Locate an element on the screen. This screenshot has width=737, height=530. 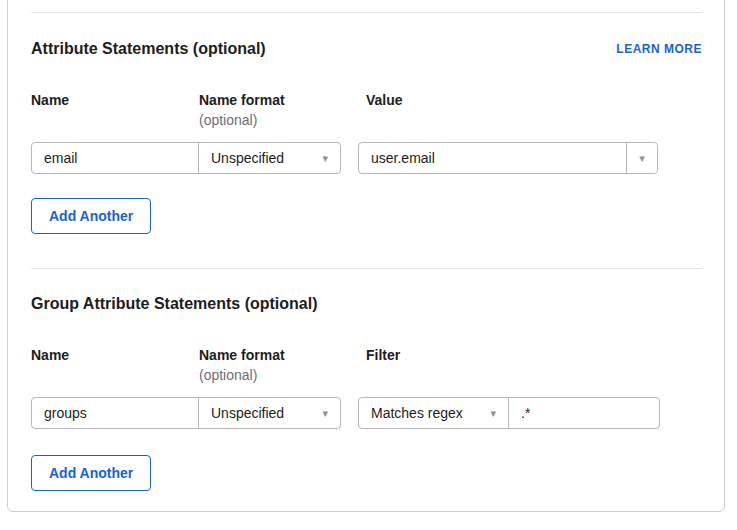
group-name-format-column-header: Name format is located at coordinates (242, 355).